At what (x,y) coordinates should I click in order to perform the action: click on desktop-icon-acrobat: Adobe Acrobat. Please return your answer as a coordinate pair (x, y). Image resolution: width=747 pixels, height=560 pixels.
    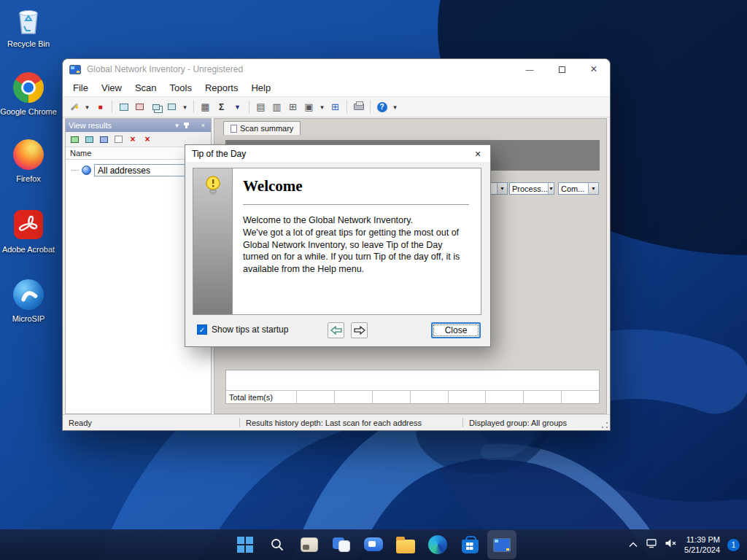
    Looking at the image, I should click on (28, 232).